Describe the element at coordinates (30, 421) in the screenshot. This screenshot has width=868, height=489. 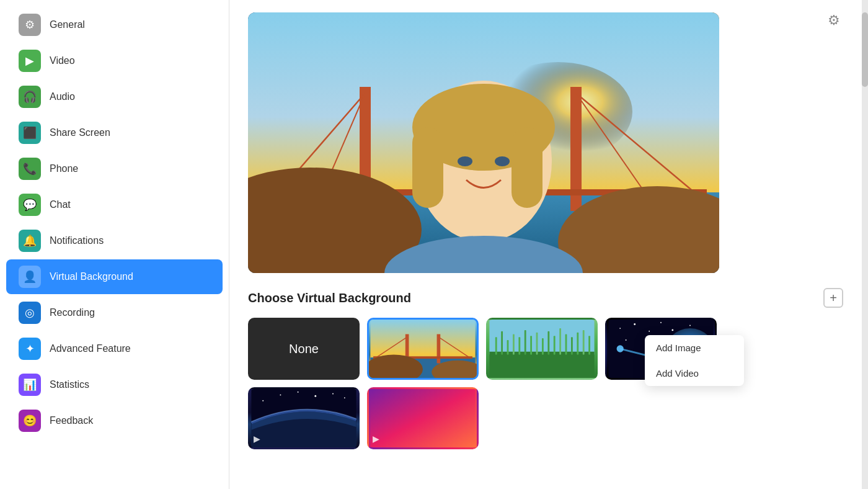
I see `feedback-icon: 😊` at that location.